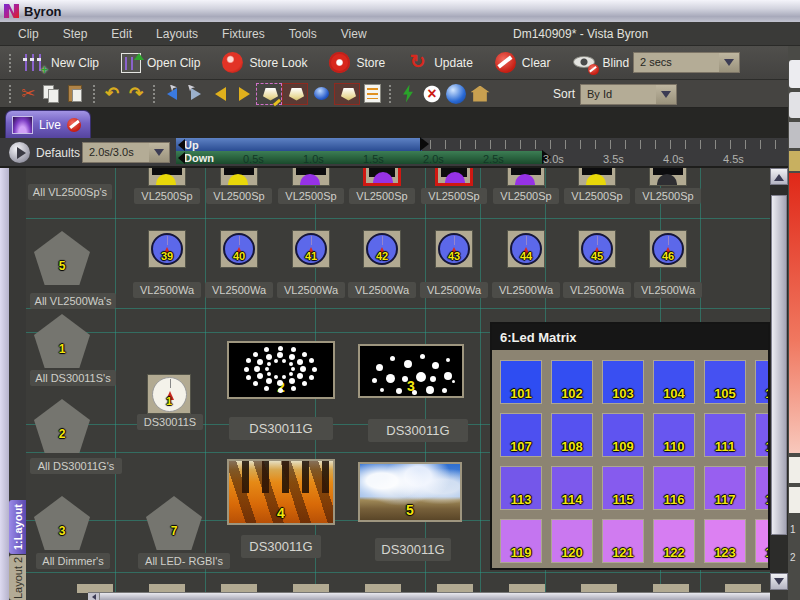  What do you see at coordinates (167, 249) in the screenshot?
I see `fixture-vl2500wa: 39` at bounding box center [167, 249].